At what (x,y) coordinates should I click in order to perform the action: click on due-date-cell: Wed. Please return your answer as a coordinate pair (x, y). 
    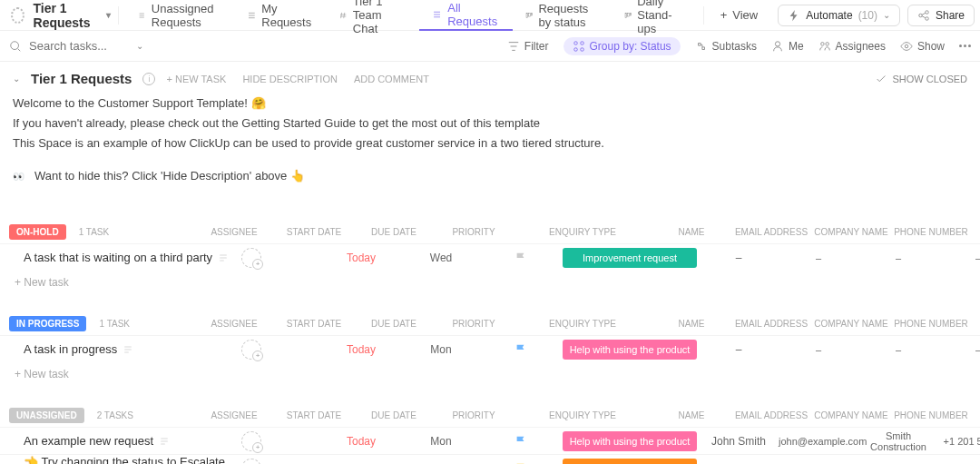
    Looking at the image, I should click on (441, 258).